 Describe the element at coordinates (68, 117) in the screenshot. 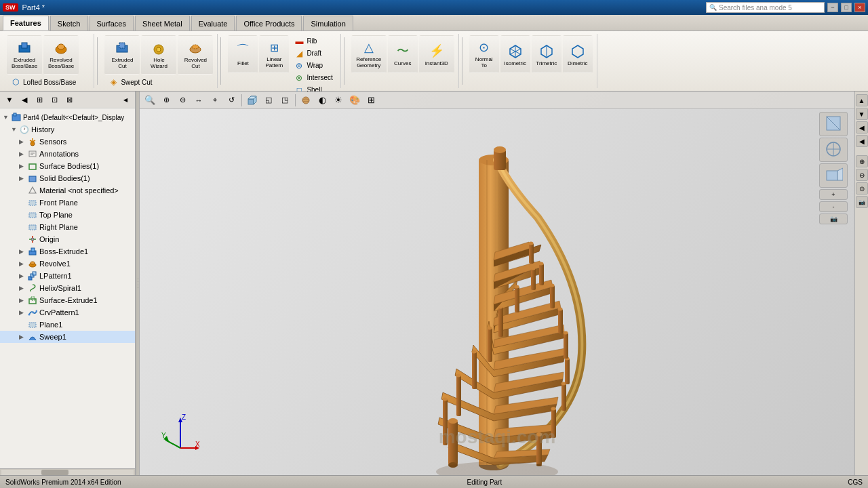

I see `tree-root: ▼ Part4 (Default<<Default>_Display` at that location.